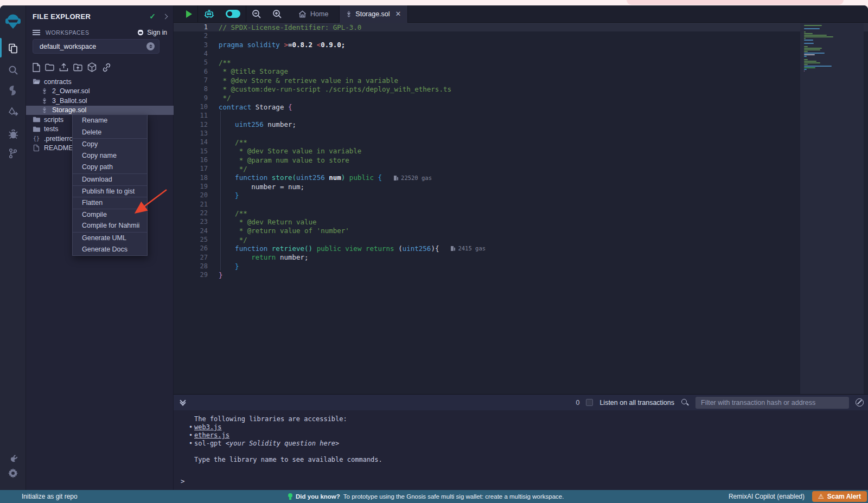 The image size is (868, 503). Describe the element at coordinates (840, 496) in the screenshot. I see `scam-alert-button: ⚠ Scam Alert` at that location.